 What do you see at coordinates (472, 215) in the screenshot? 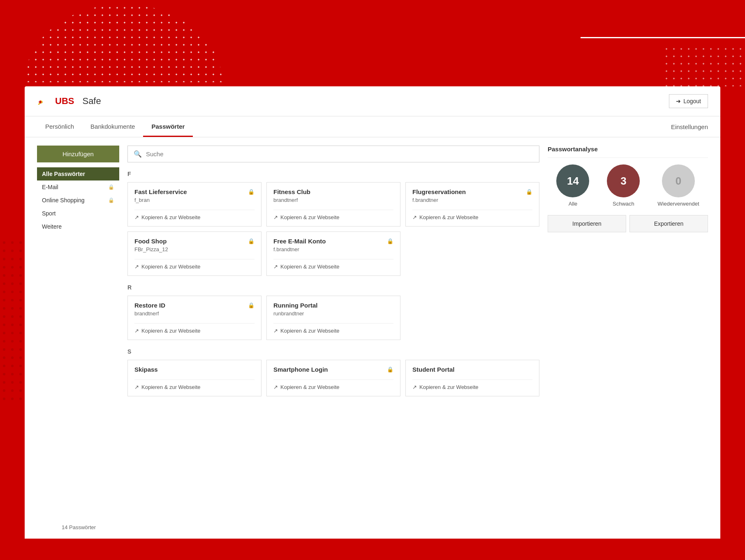
I see `card-flugreservationen-action: ↗ Kopieren & zur Webseite` at bounding box center [472, 215].